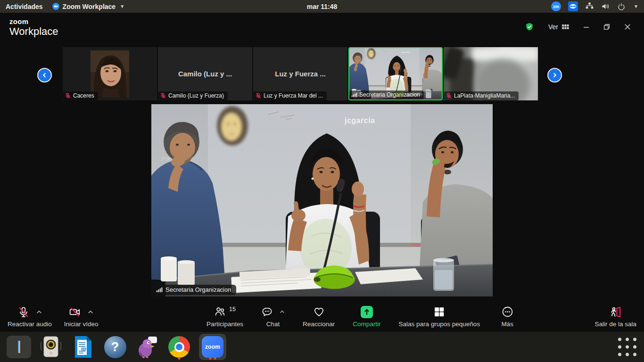 This screenshot has height=362, width=644. What do you see at coordinates (586, 27) in the screenshot?
I see `minimize-button` at bounding box center [586, 27].